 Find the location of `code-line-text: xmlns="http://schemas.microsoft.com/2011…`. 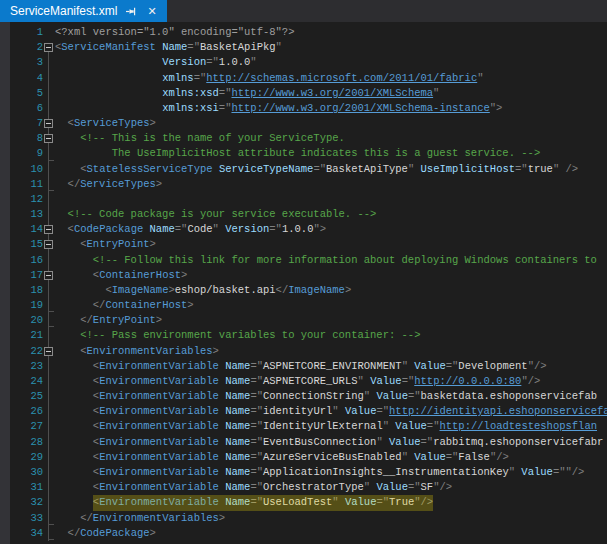

code-line-text: xmlns="http://schemas.microsoft.com/2011… is located at coordinates (331, 78).